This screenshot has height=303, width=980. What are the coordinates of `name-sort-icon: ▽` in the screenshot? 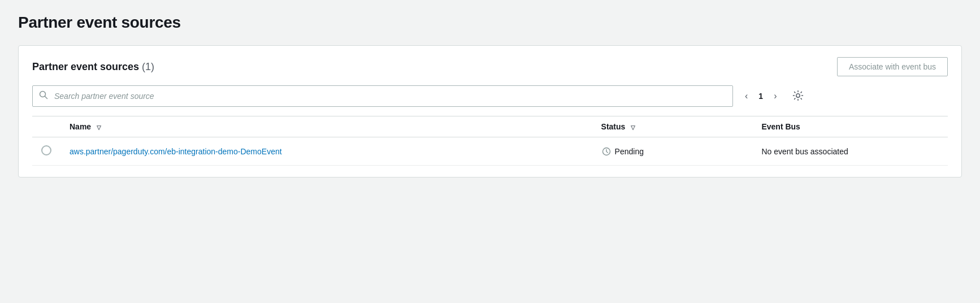 It's located at (99, 128).